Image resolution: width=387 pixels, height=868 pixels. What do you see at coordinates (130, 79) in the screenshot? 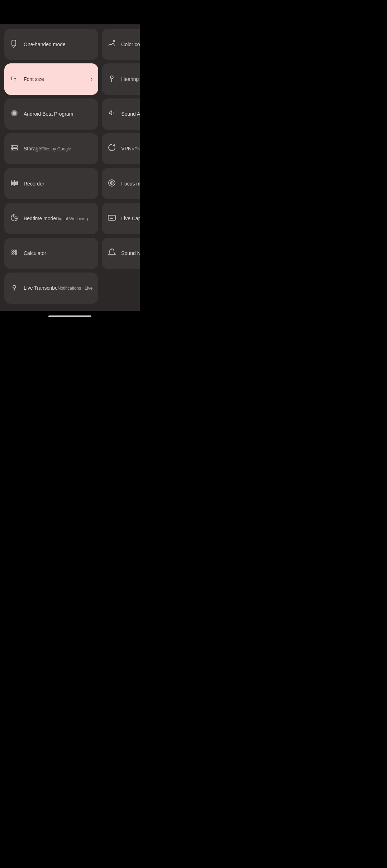
I see `tile-hearing-device-title: Hearing device` at bounding box center [130, 79].